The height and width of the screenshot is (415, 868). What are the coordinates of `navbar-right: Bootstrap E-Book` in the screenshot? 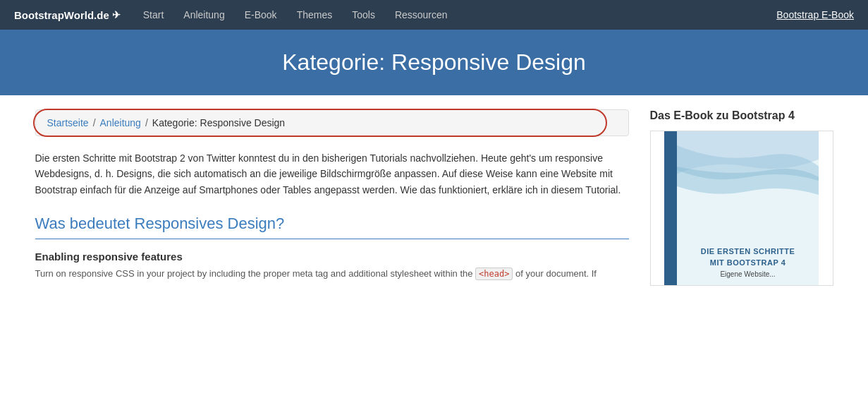 It's located at (815, 15).